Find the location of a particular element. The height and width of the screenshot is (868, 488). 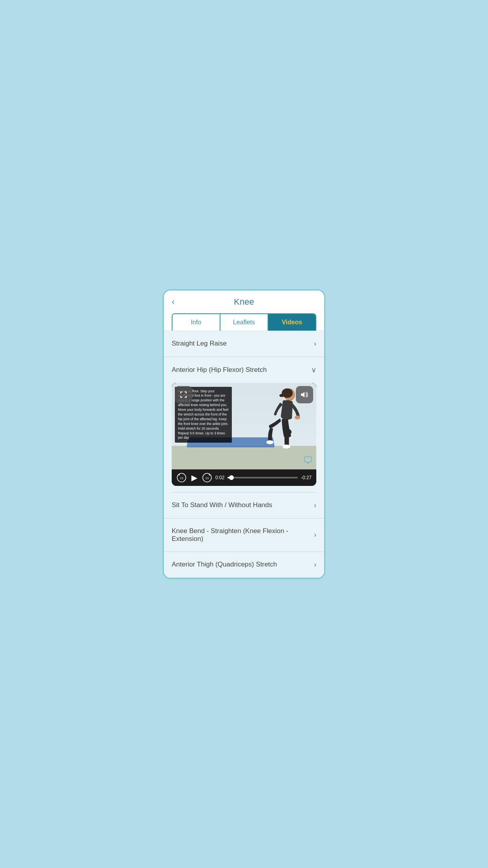

phone-frame: ‹ Knee Info Leaflets Videos Straight Leg… is located at coordinates (244, 434).